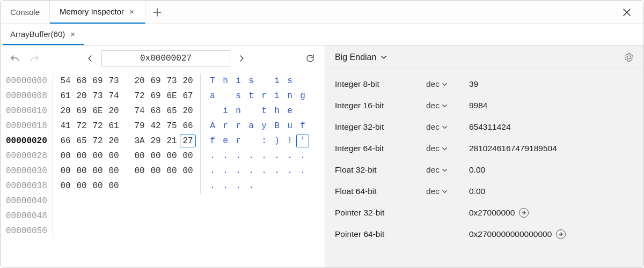 Image resolution: width=644 pixels, height=268 pixels. Describe the element at coordinates (30, 141) in the screenshot. I see `row-address: 00000020` at that location.